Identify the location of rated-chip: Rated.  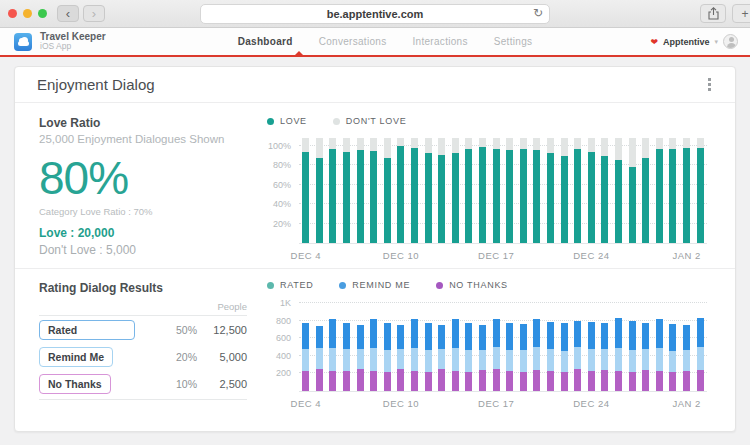
(87, 330).